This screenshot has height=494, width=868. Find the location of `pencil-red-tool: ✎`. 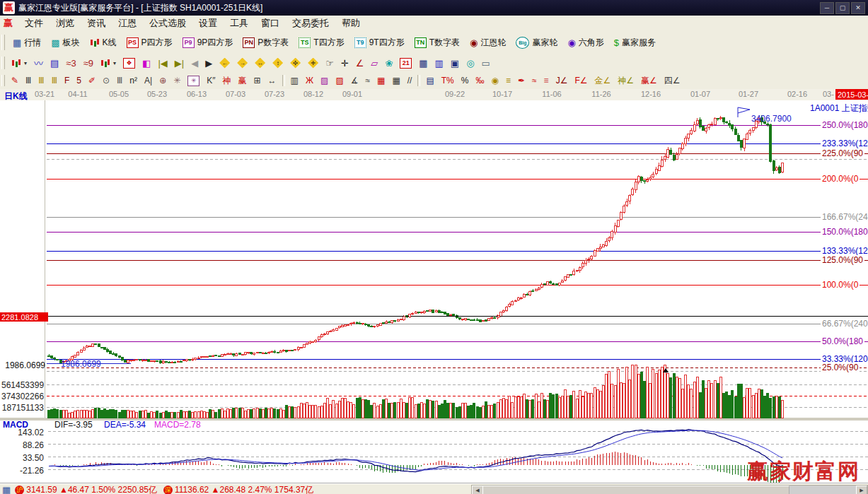

pencil-red-tool: ✎ is located at coordinates (15, 81).